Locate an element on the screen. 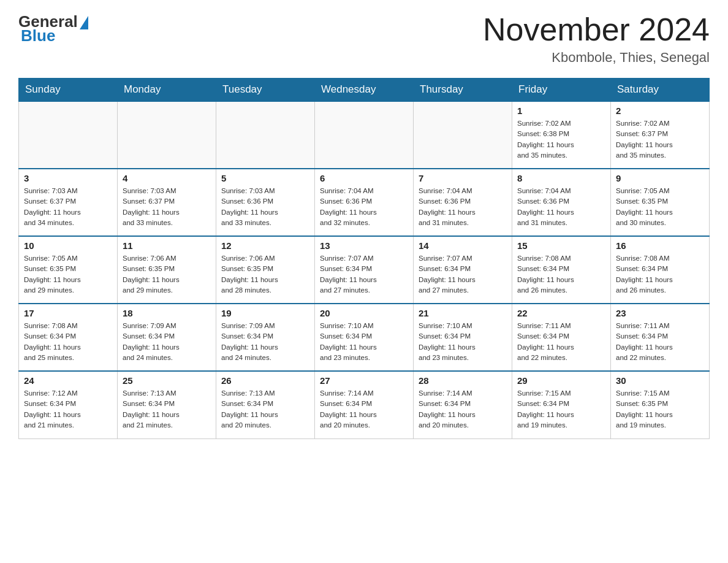  calendar-week-row: 3Sunrise: 7:03 AM Sunset: 6:37 PM Daylig… is located at coordinates (364, 202).